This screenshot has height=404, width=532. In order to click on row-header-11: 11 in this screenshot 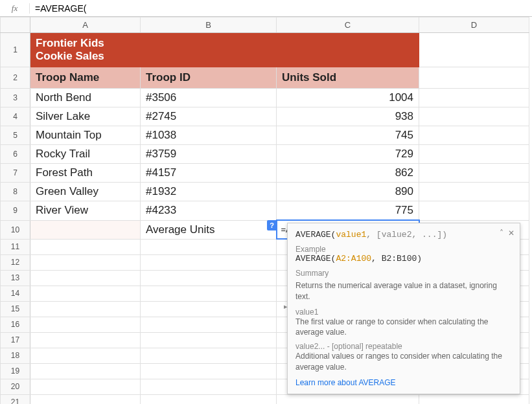, I will do `click(16, 247)`.